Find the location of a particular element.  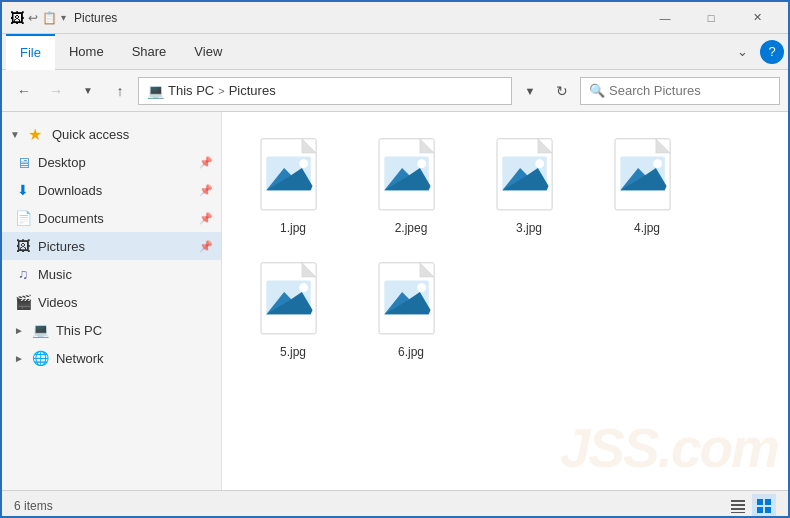

desktop-icon: 🖥 is located at coordinates (23, 162).